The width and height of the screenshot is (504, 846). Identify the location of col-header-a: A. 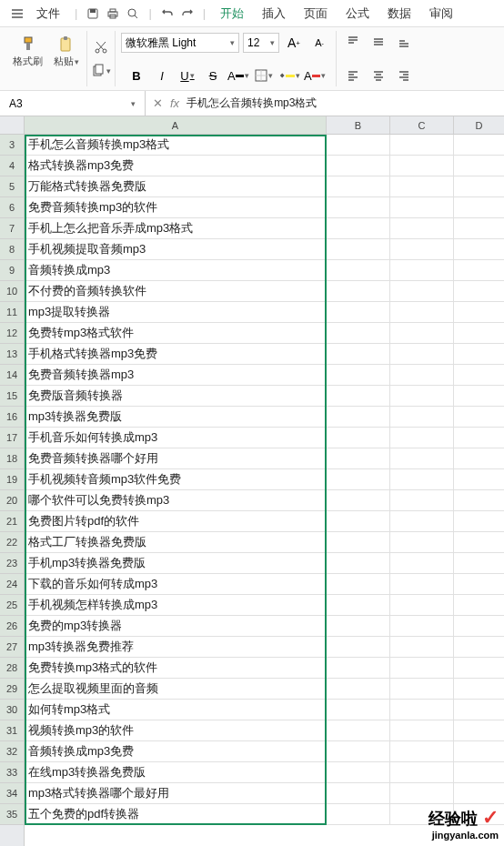
(176, 126).